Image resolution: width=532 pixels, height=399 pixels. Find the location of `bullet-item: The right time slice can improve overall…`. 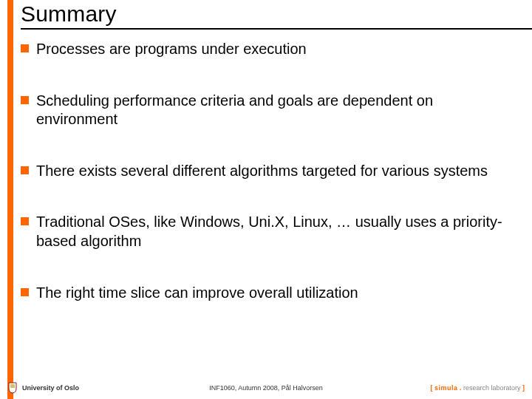

bullet-item: The right time slice can improve overall… is located at coordinates (266, 293).